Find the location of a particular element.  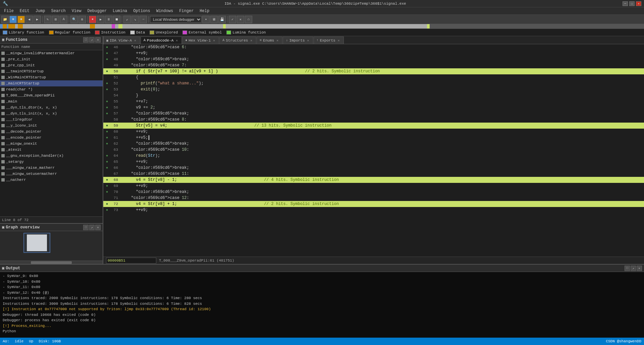

graph-btn-close: ✕ is located at coordinates (98, 227).